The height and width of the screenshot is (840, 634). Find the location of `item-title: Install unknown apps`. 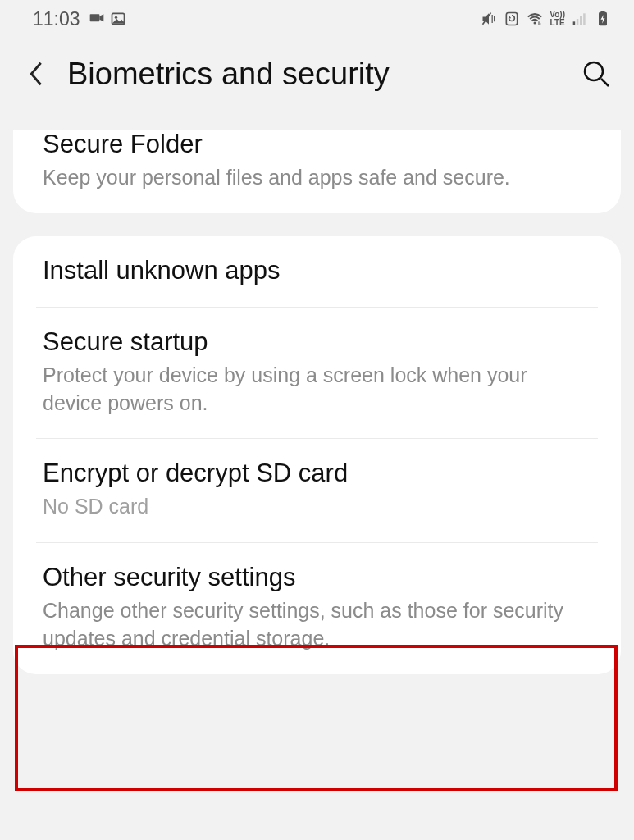

item-title: Install unknown apps is located at coordinates (317, 271).